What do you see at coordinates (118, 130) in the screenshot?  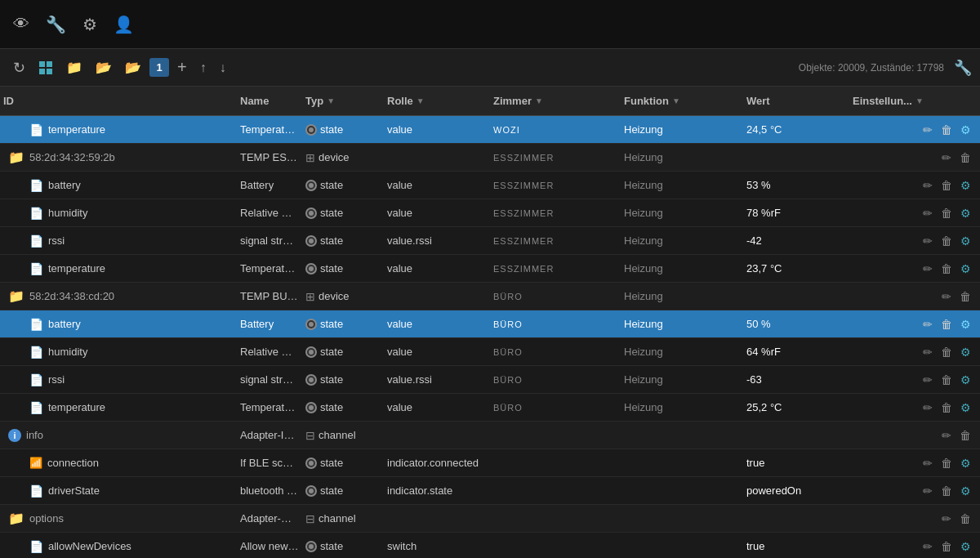 I see `cell-id: 📄temperature` at bounding box center [118, 130].